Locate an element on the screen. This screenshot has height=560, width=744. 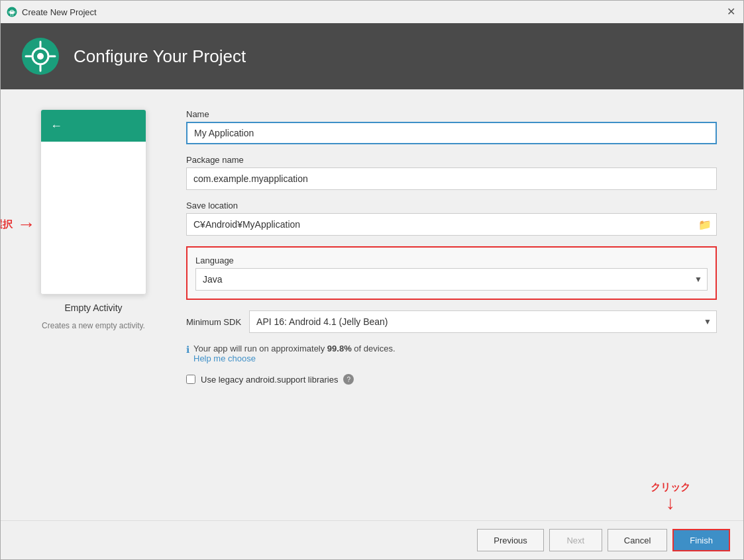
sdk-row: Minimum SDK API 16: Android 4.1 (Jelly B… is located at coordinates (452, 322).